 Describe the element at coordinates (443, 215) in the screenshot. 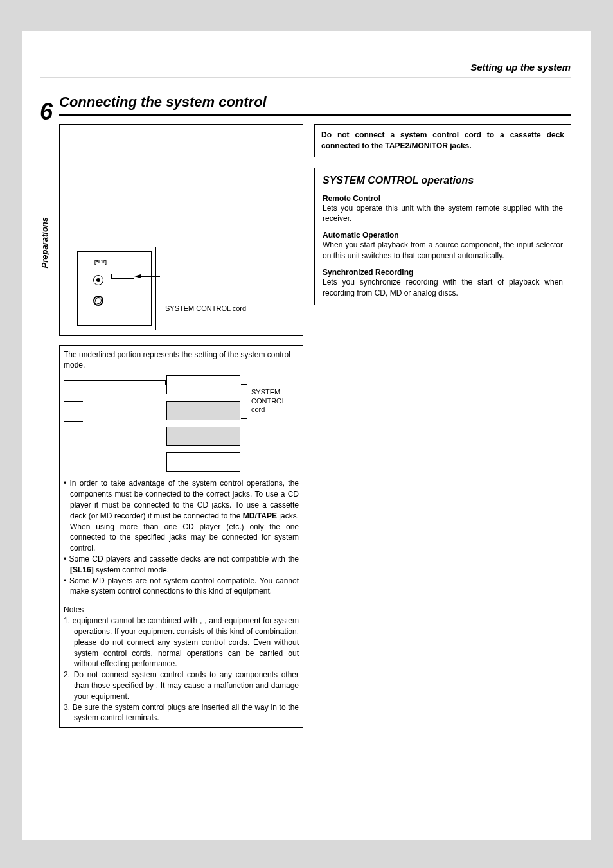

I see `right-column: Do not connect a system control cord to …` at that location.